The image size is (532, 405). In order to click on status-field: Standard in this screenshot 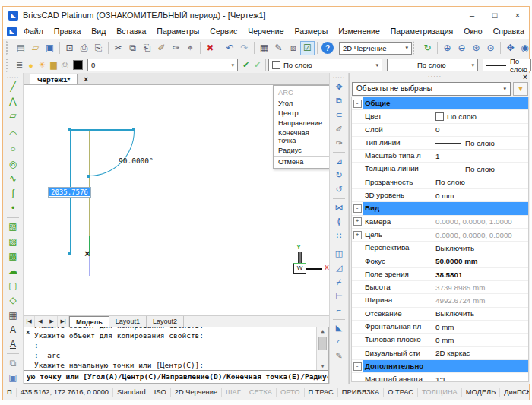, I will do `click(132, 392)`.